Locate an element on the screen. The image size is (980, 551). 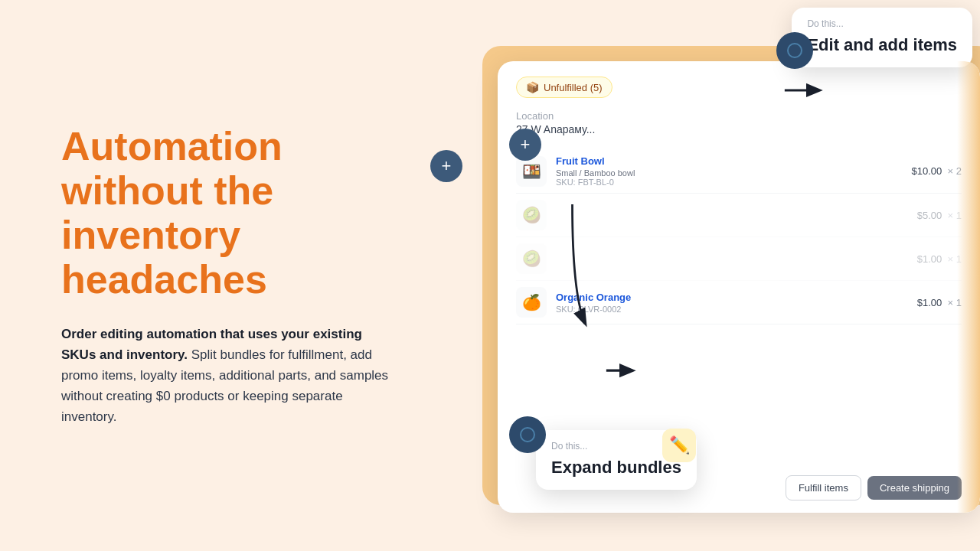
product-sku: SKU: FBT-BL-0 is located at coordinates (729, 182).